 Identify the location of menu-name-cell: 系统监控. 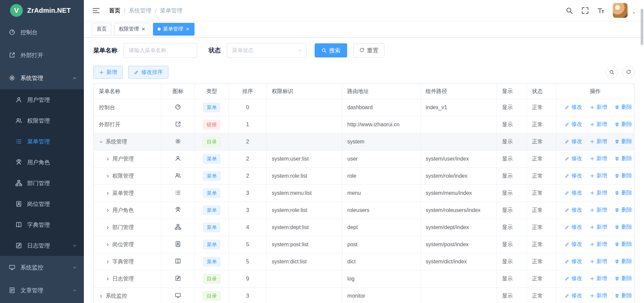
(127, 296).